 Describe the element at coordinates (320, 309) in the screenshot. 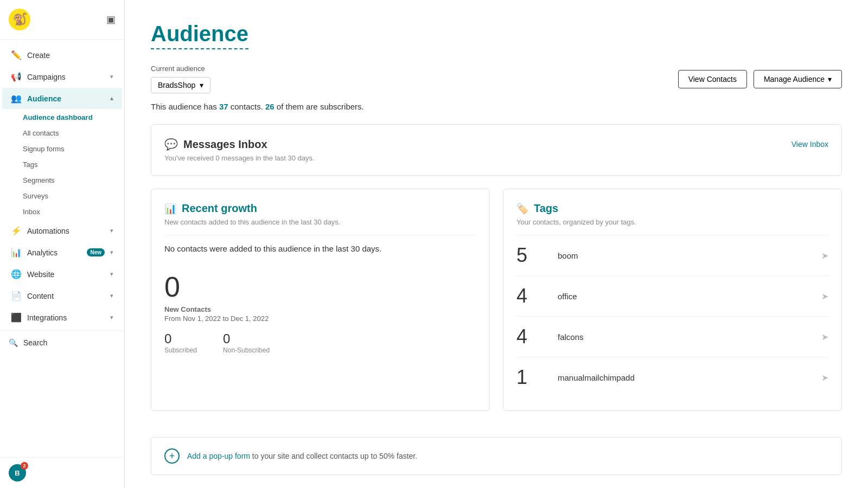

I see `new-contacts-label: New Contacts` at that location.